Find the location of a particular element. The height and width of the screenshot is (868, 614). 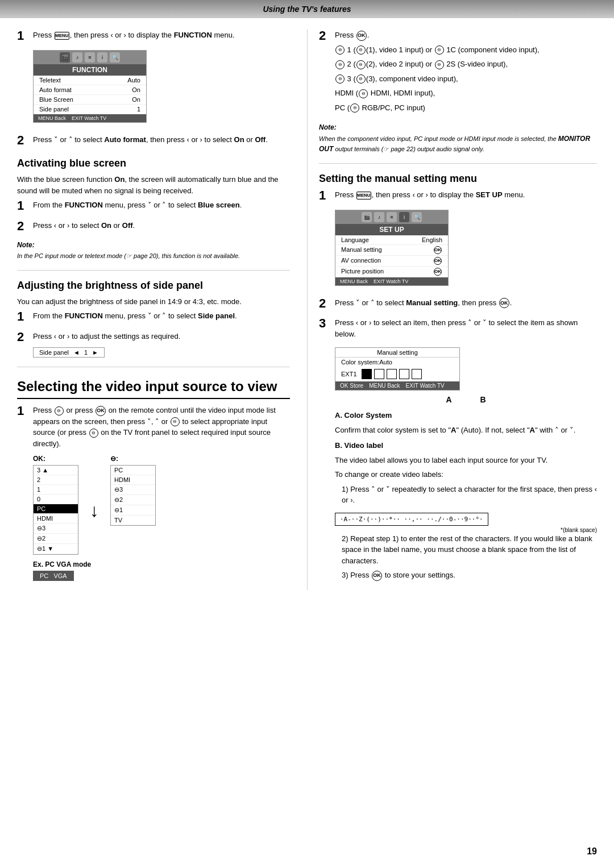

step-bluescreen-2: 2 Press ‹ or › to select On or Off. is located at coordinates (154, 227).